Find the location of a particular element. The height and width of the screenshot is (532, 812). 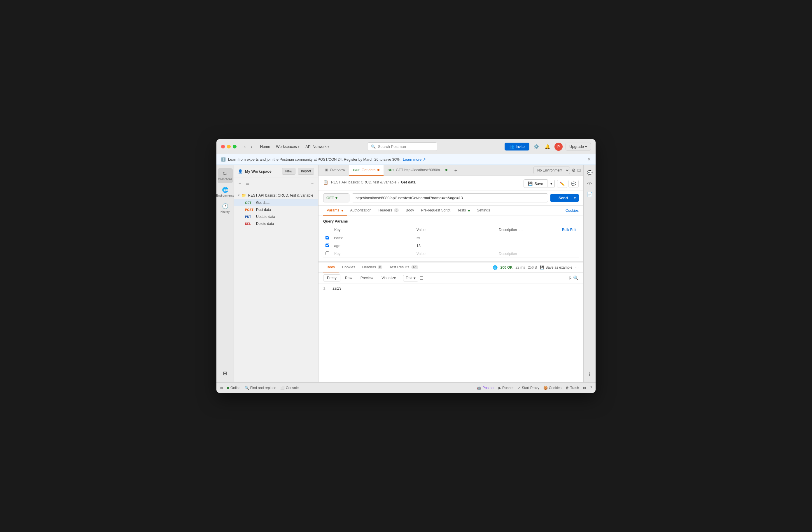

param-desc-age is located at coordinates (538, 246).